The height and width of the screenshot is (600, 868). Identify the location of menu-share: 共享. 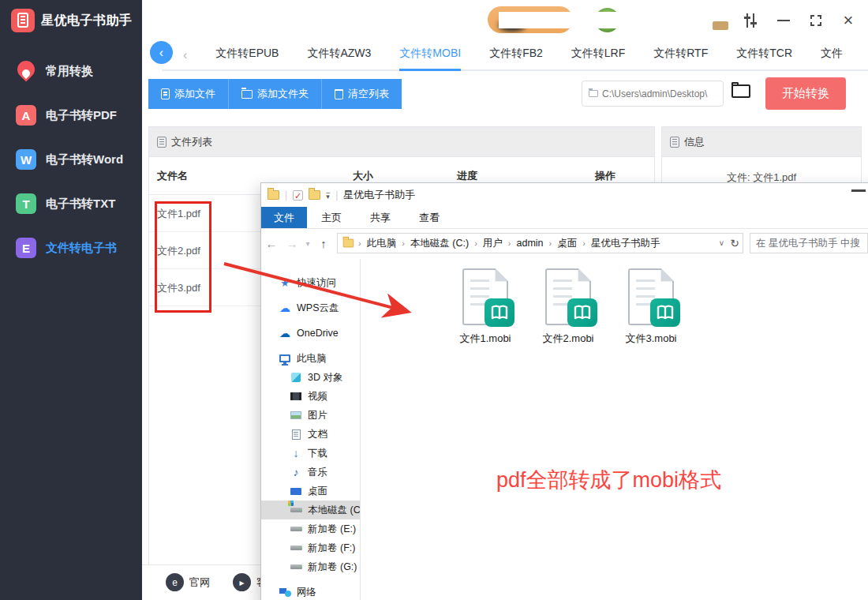
(380, 218).